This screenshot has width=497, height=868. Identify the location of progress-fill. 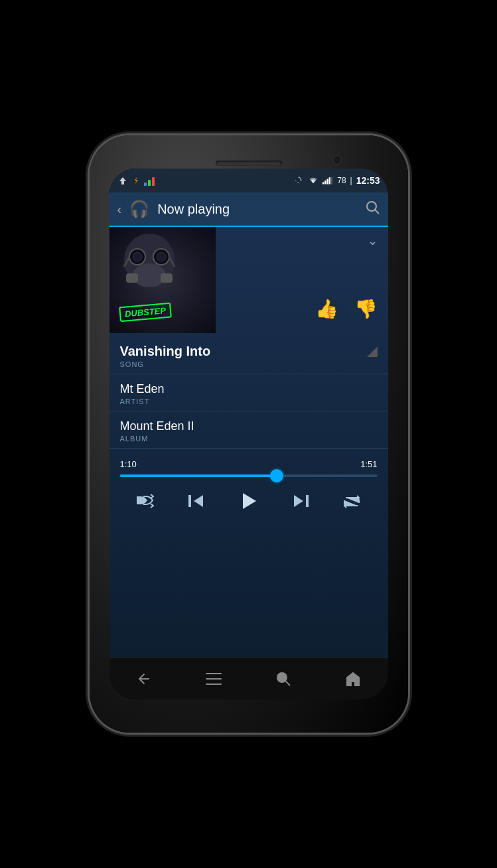
(199, 476).